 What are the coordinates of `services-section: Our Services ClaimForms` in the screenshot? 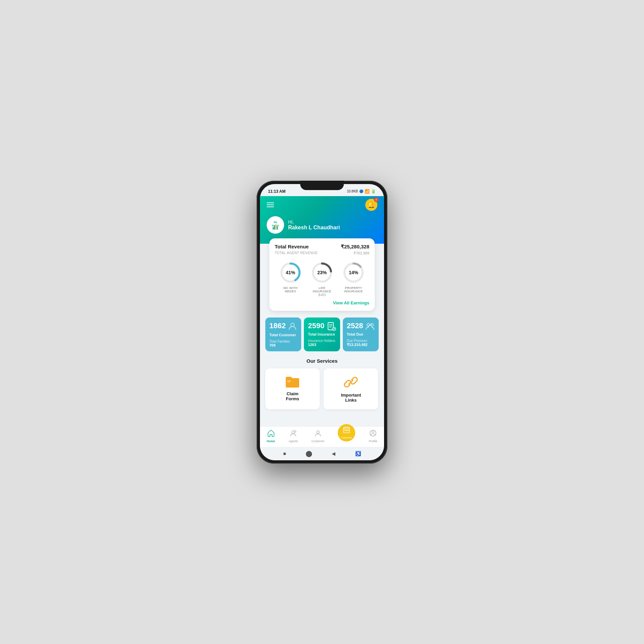 It's located at (322, 385).